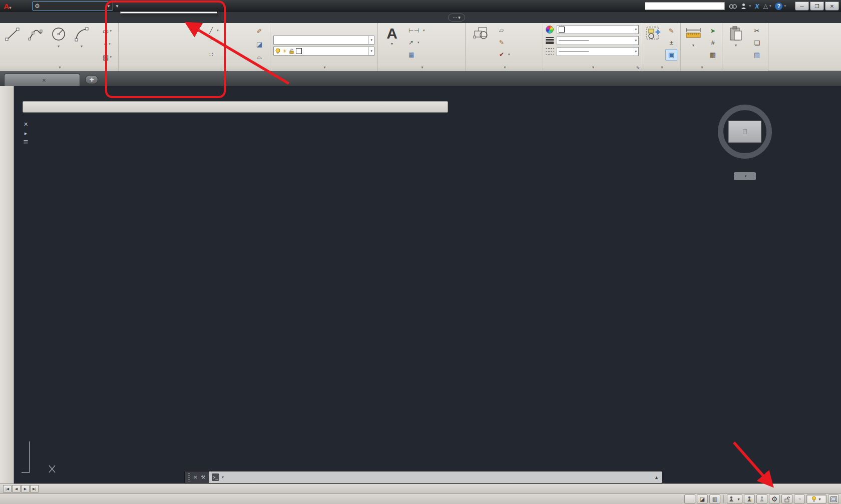 This screenshot has width=841, height=504. Describe the element at coordinates (107, 57) in the screenshot. I see `hatch-button: ▨▾` at that location.